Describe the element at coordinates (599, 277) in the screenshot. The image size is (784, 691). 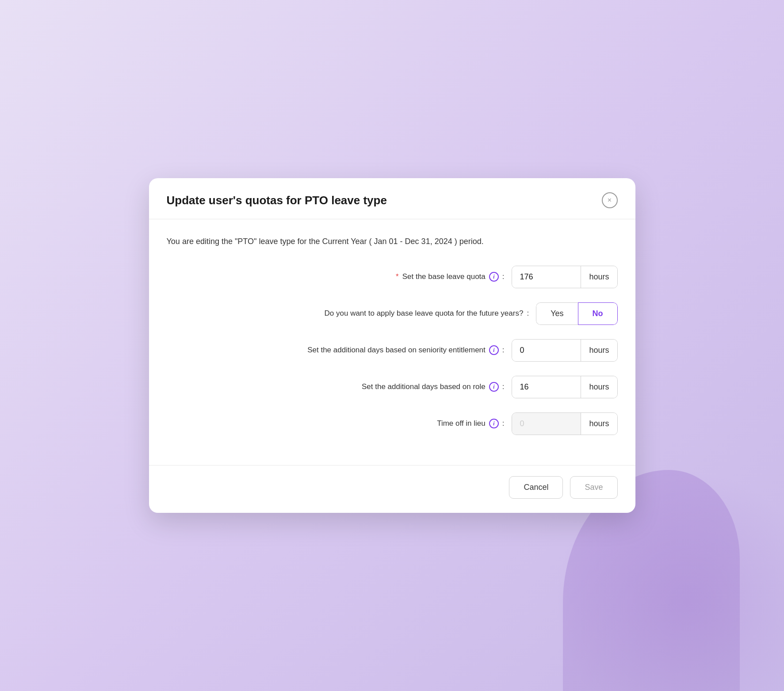
I see `base-leave-quota-unit: hours` at that location.